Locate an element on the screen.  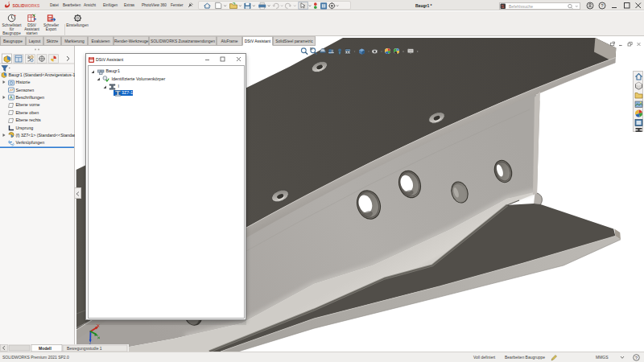
svg-text: SOLIDWORKS is located at coordinates (27, 6).